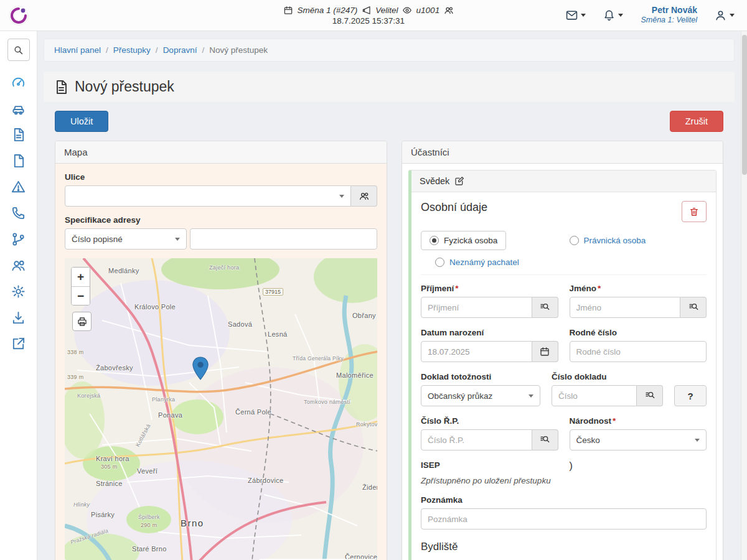 This screenshot has height=560, width=747. What do you see at coordinates (690, 396) in the screenshot?
I see `id-help-button: ?` at bounding box center [690, 396].